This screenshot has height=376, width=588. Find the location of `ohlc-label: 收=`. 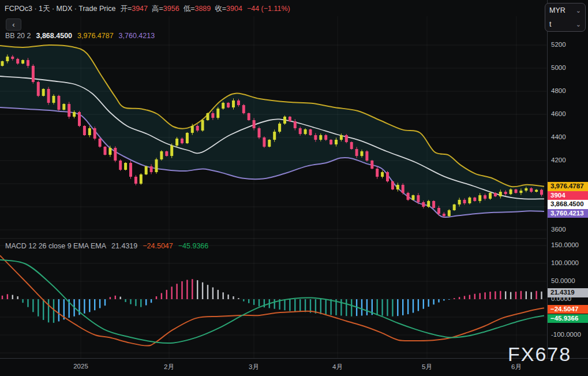

ohlc-label: 收= is located at coordinates (220, 9).